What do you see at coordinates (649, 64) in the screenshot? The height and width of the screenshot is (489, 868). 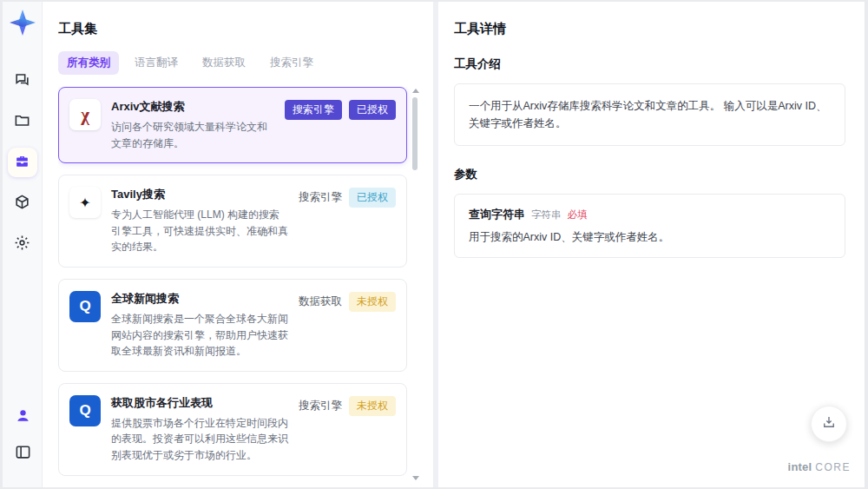 I see `intro-heading: 工具介绍` at bounding box center [649, 64].